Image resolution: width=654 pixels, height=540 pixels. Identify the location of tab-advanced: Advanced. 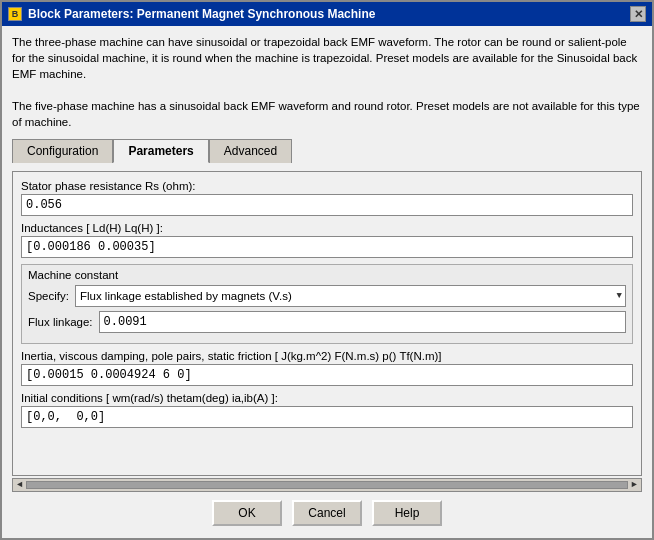
(250, 151).